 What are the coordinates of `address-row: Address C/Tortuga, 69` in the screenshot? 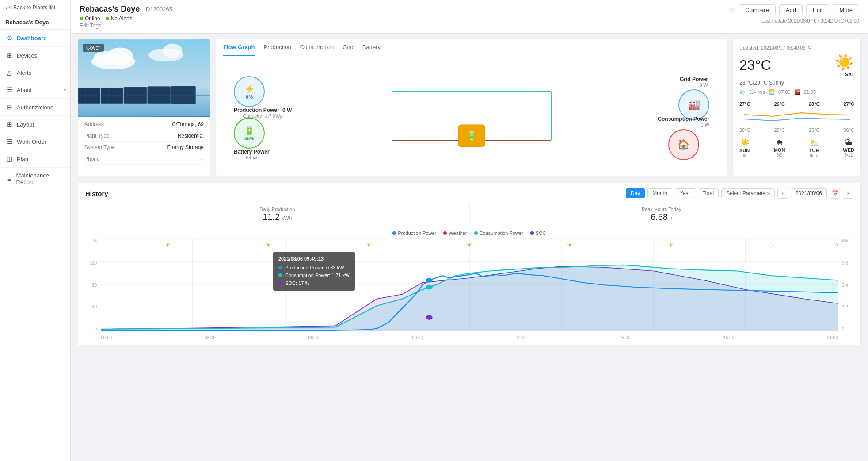 It's located at (144, 126).